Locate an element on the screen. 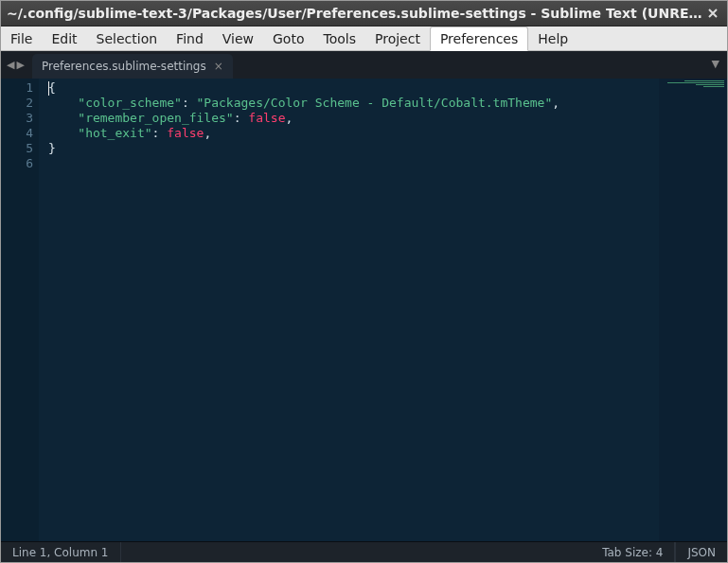 The image size is (728, 563). statusbar: Line 1, Column 1 Tab Size: 4 JSON is located at coordinates (364, 552).